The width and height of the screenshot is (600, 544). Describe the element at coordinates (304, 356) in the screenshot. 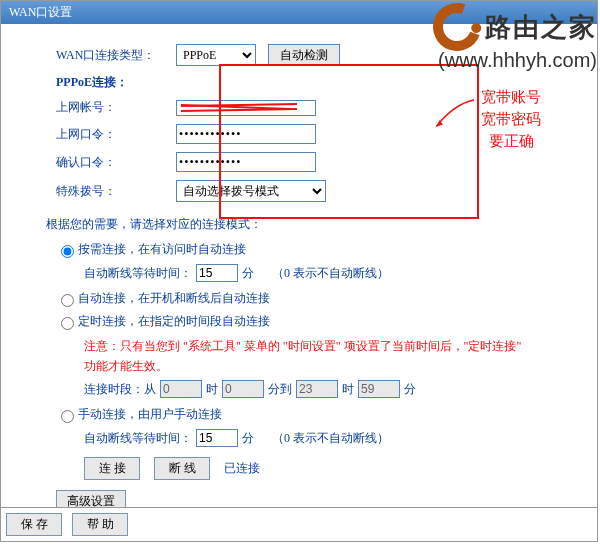

I see `scheduled-note: 注意：只有当您到 "系统工具" 菜单的 "时间设置" 项设置了当前时间后，"定时…` at that location.